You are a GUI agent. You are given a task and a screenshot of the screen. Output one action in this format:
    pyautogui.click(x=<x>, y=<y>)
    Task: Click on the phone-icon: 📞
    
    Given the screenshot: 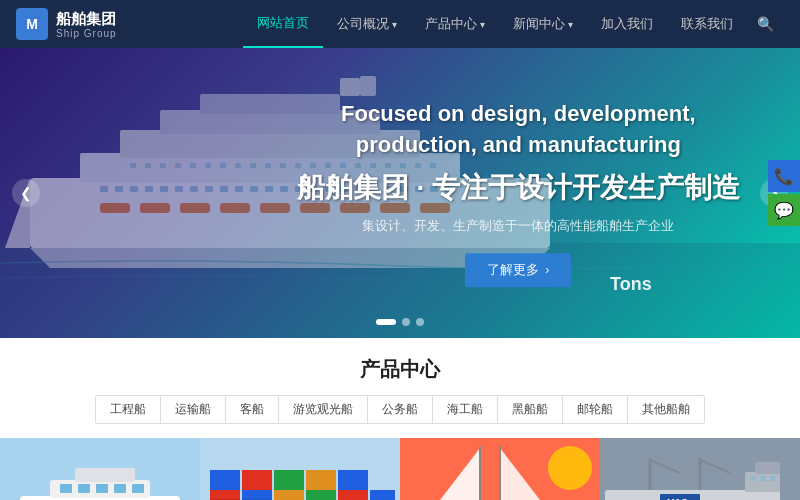 What is the action you would take?
    pyautogui.click(x=784, y=176)
    